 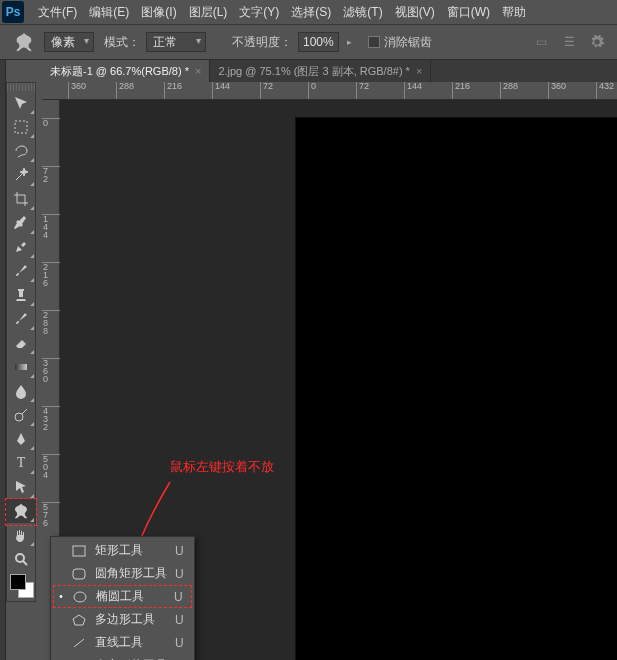 I want to click on path-selection-tool, so click(x=21, y=487).